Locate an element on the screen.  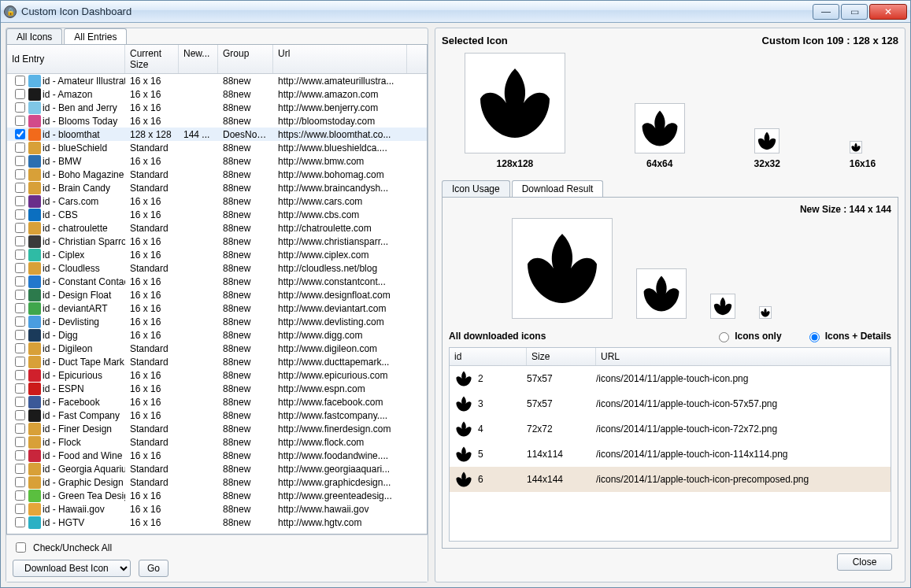
table-row: id - Ben and Jerry16 x 1688newhttp://www… is located at coordinates (217, 107).